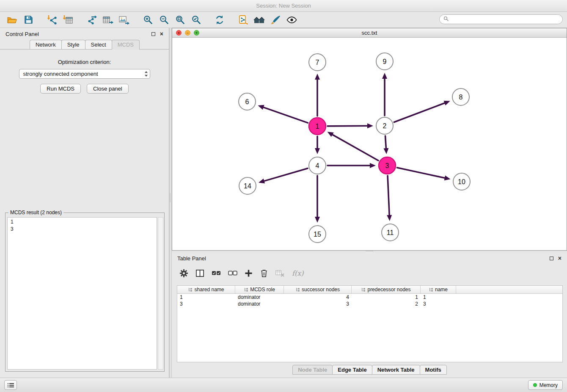 This screenshot has width=567, height=392. I want to click on import-table-icon, so click(68, 20).